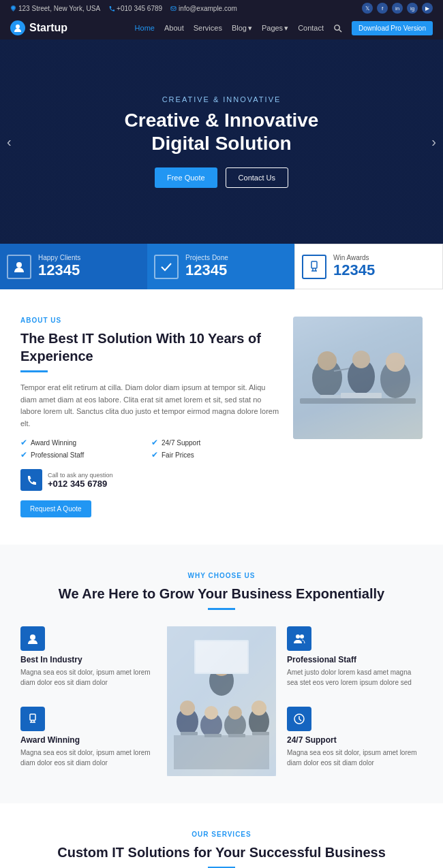 This screenshot has height=868, width=443. What do you see at coordinates (89, 677) in the screenshot?
I see `why-best-text: Magna sea eos sit dolor, ipsum amet lore…` at bounding box center [89, 677].